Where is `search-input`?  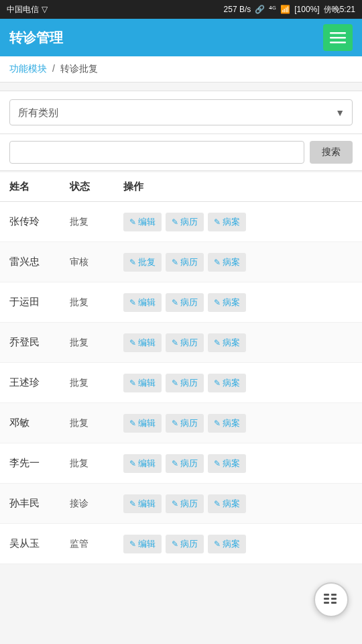 search-input is located at coordinates (157, 152).